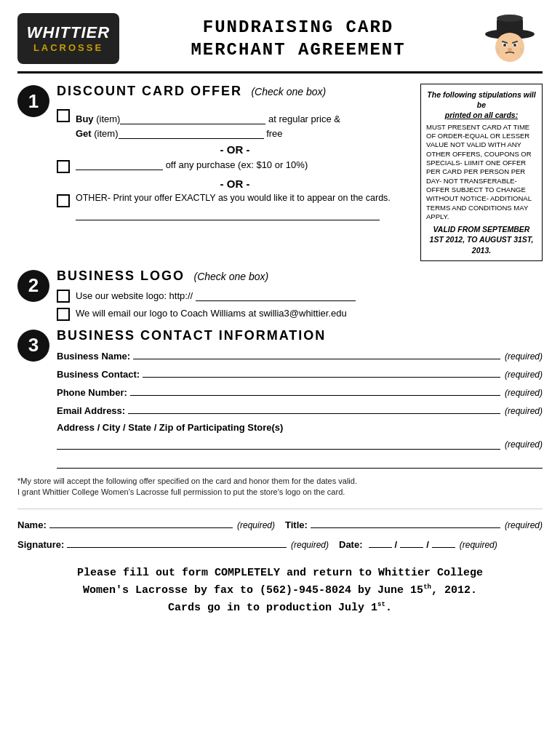 This screenshot has width=560, height=745. I want to click on option2-row: off any purchase (ex: $10 or 10%), so click(235, 166).